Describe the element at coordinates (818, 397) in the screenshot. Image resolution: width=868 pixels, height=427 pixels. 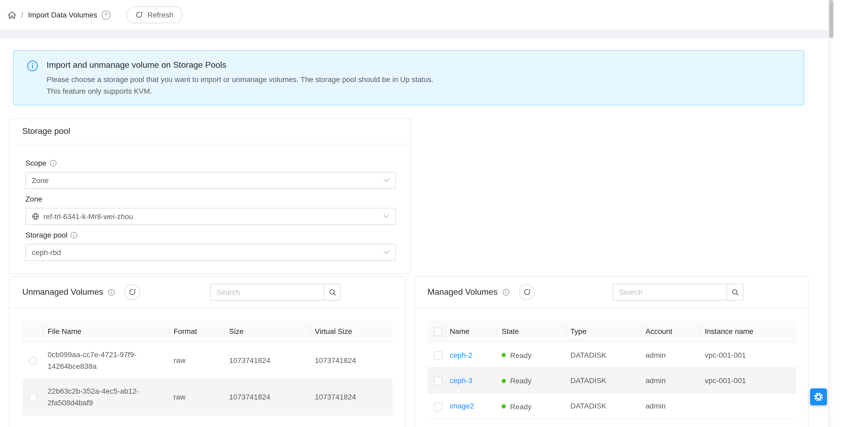
I see `gear-icon` at that location.